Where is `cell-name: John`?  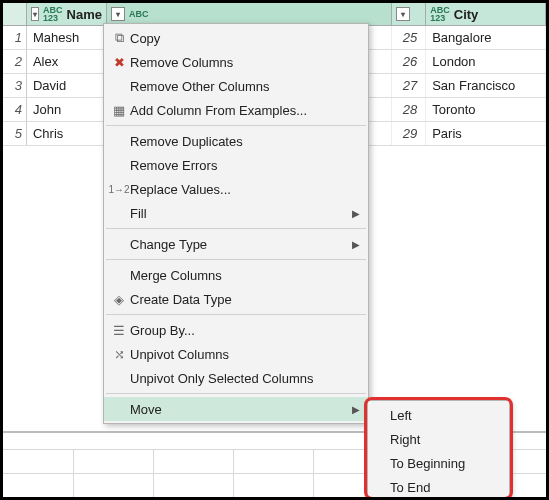
cell-name: John is located at coordinates (67, 110).